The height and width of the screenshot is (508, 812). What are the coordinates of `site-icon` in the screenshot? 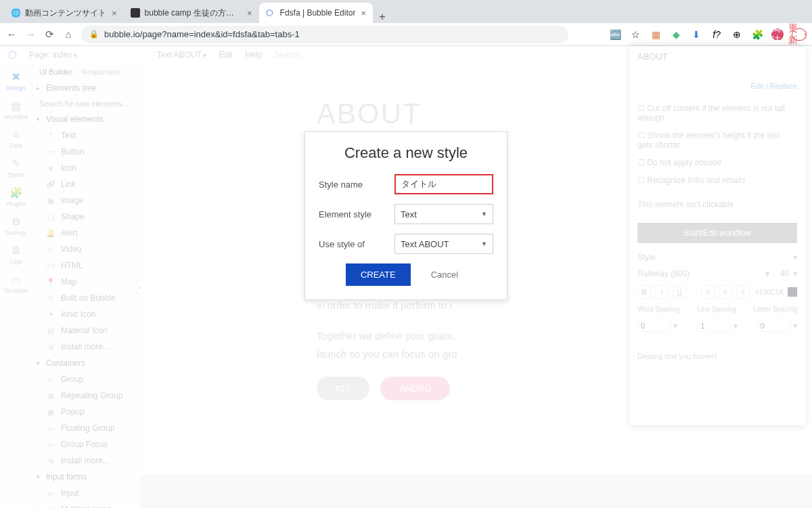 It's located at (135, 13).